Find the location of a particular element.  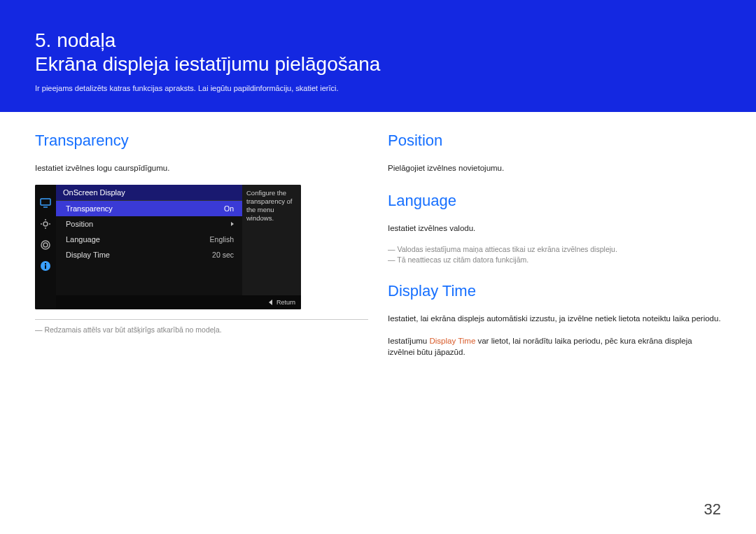

osd-row-label: Transparency is located at coordinates (90, 209).